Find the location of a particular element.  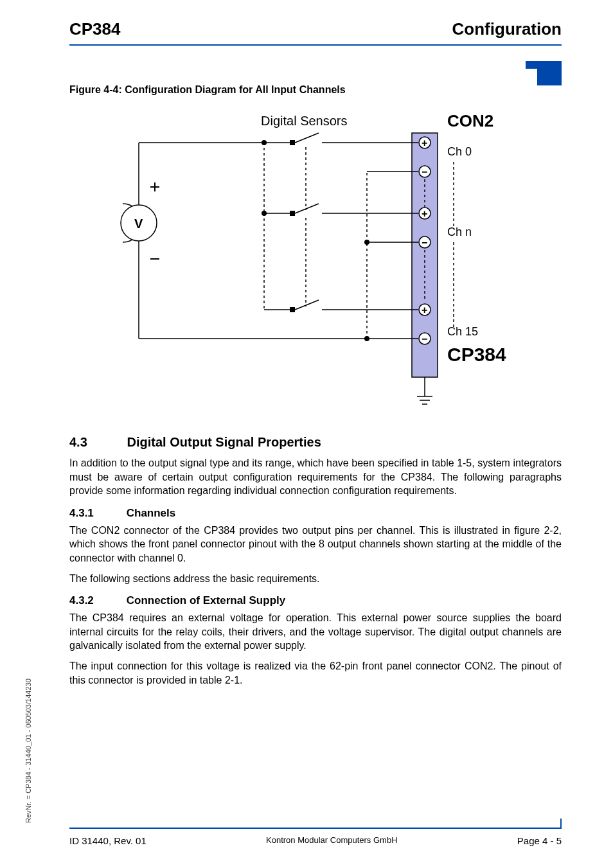

subsection-heading-4-3-1: 4.3.1 Channels is located at coordinates (315, 513).